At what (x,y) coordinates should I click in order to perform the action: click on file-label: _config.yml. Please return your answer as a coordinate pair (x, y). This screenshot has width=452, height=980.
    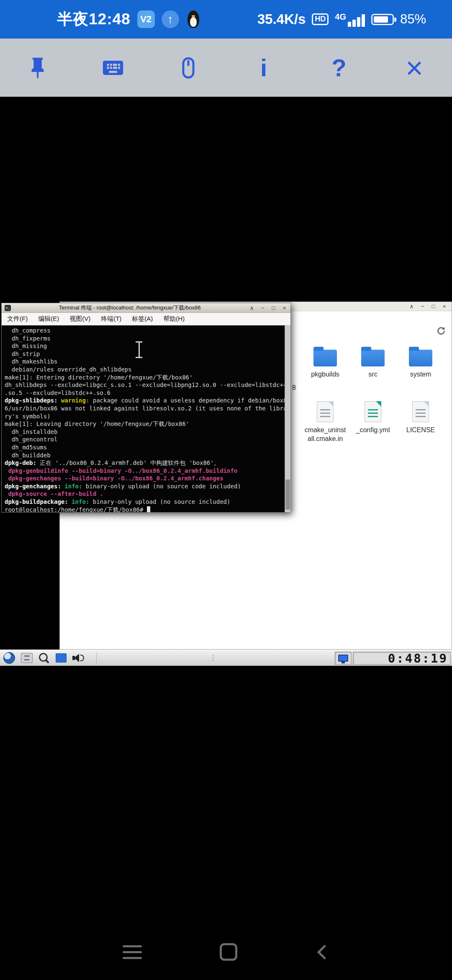
    Looking at the image, I should click on (373, 430).